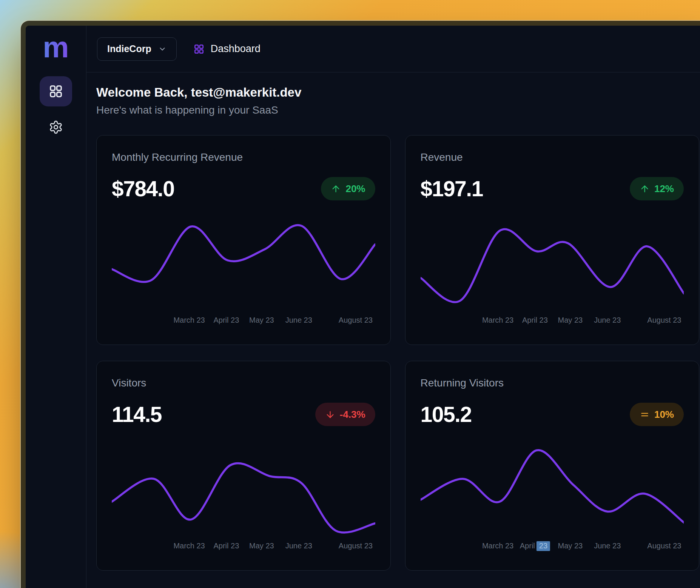 The height and width of the screenshot is (588, 700). What do you see at coordinates (657, 189) in the screenshot?
I see `trend-badge: 12%` at bounding box center [657, 189].